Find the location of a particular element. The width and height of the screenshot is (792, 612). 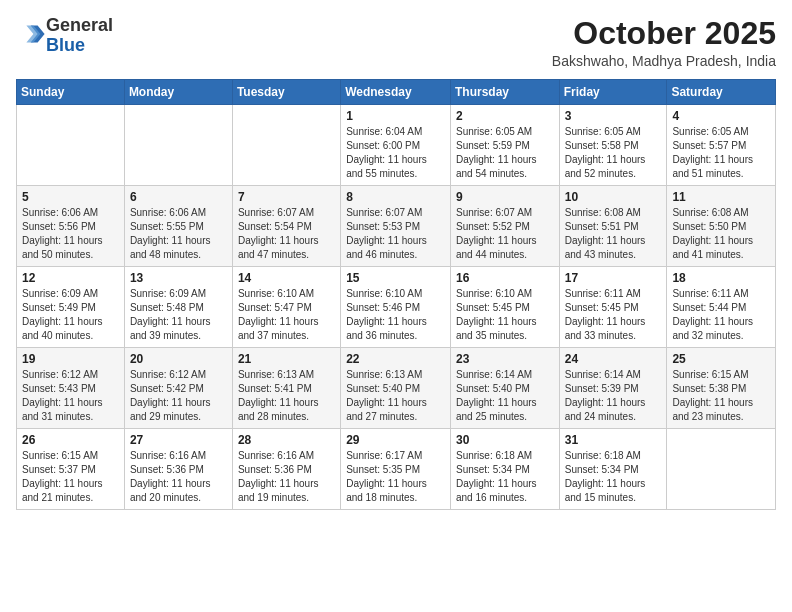

day-number: 23 is located at coordinates (505, 359).